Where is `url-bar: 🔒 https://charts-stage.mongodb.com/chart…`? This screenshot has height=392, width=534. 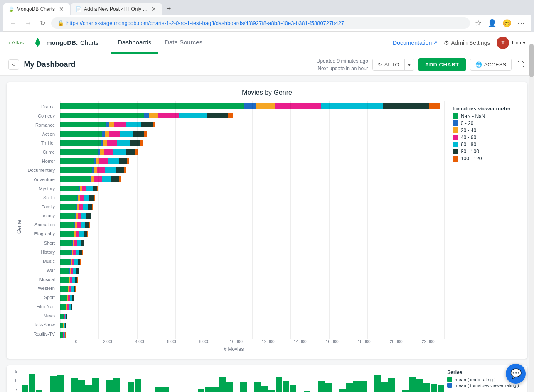 url-bar: 🔒 https://charts-stage.mongodb.com/chart… is located at coordinates (261, 23).